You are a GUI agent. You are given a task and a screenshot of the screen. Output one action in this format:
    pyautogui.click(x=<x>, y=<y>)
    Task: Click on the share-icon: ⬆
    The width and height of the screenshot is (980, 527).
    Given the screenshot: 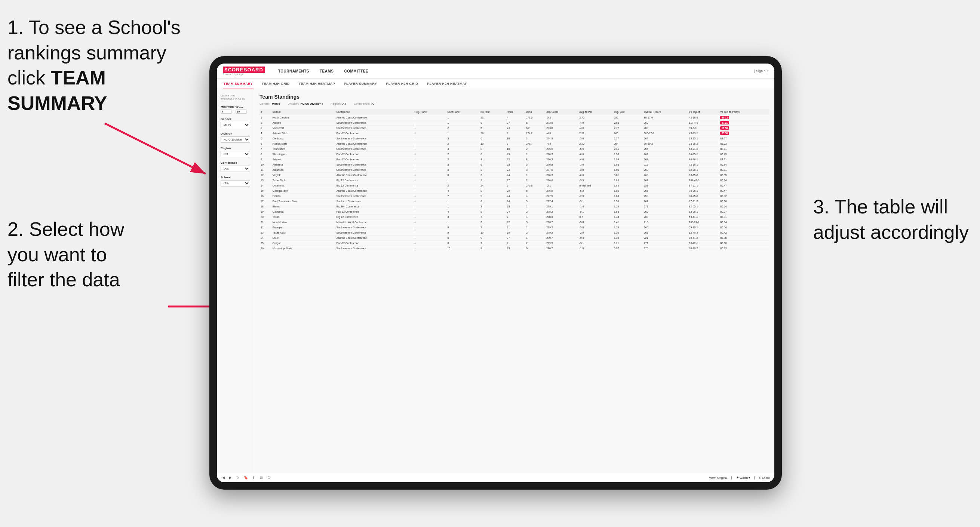 What is the action you would take?
    pyautogui.click(x=254, y=478)
    